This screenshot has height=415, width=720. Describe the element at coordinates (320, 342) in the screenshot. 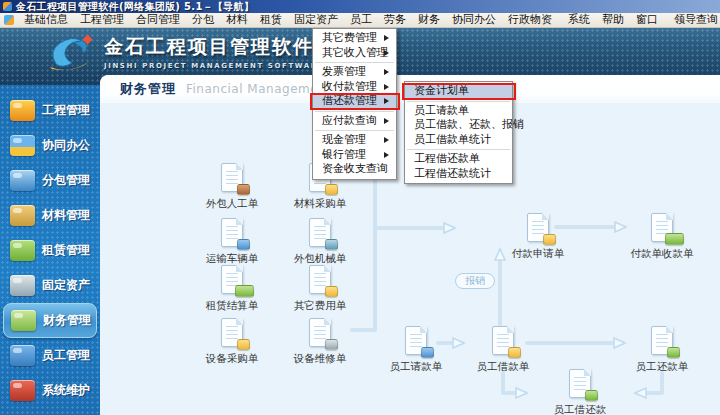

I see `flow-node-equipment-repair: 设备维修单` at that location.